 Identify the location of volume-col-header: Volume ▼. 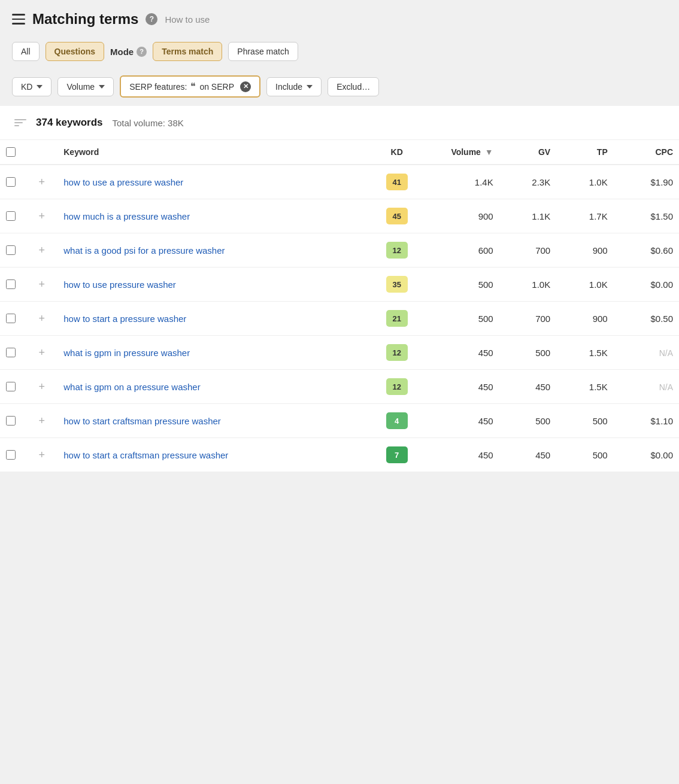
(462, 152).